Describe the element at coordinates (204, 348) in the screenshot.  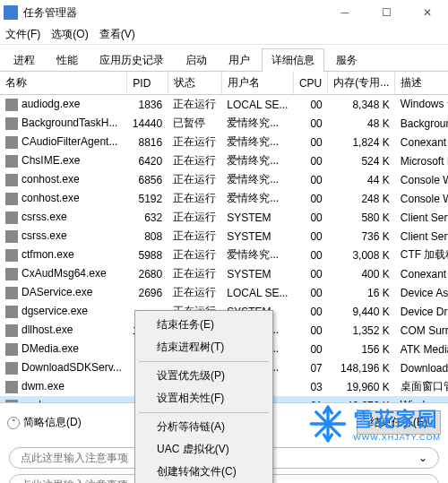
I see `ctx-end-tree: 结束进程树(T)` at that location.